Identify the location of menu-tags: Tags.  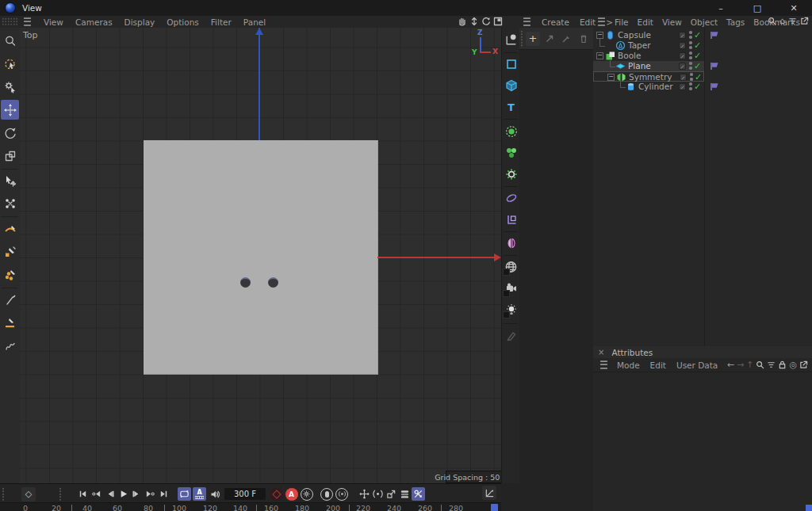
(736, 22).